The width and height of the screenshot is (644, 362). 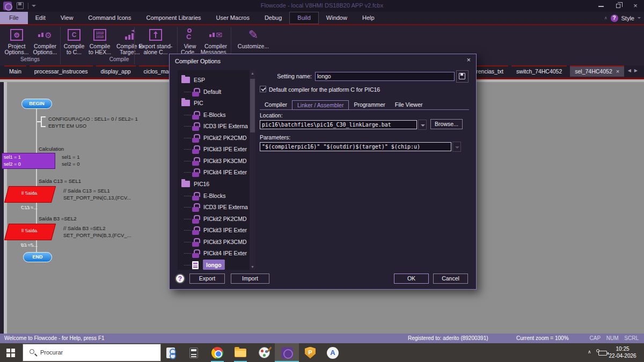 I want to click on project-options-button: ⚙ Project Options..., so click(x=17, y=41).